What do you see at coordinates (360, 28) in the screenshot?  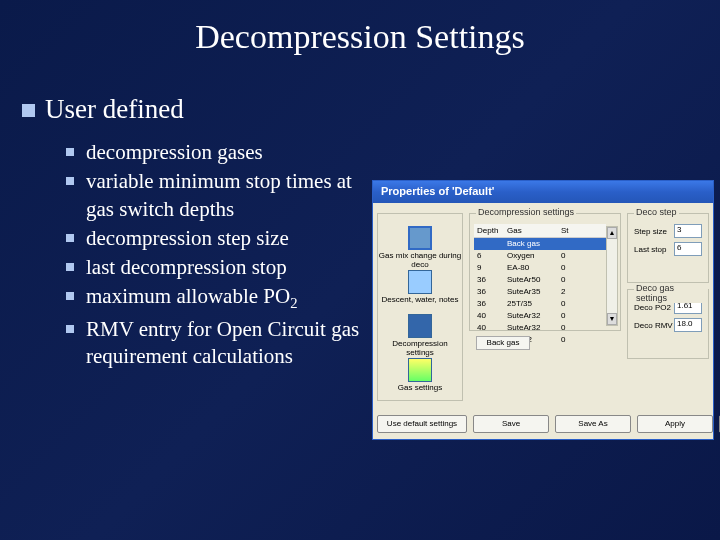 I see `slide-title: Decompression Settings` at bounding box center [360, 28].